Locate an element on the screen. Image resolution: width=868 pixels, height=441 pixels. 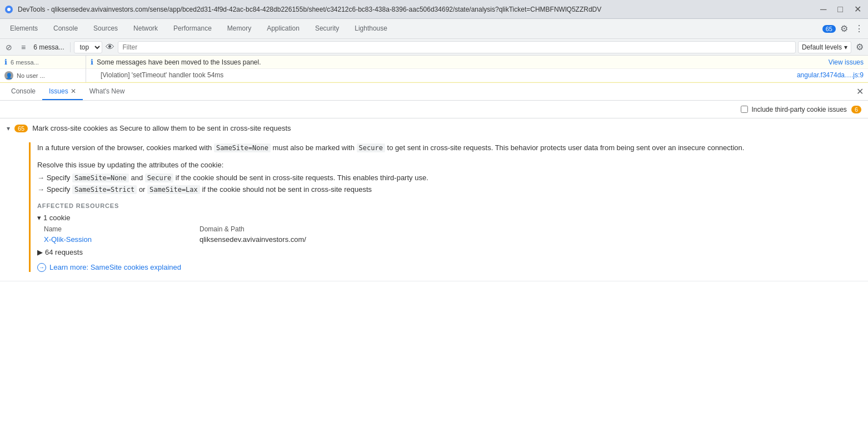
filter-input is located at coordinates (457, 47).